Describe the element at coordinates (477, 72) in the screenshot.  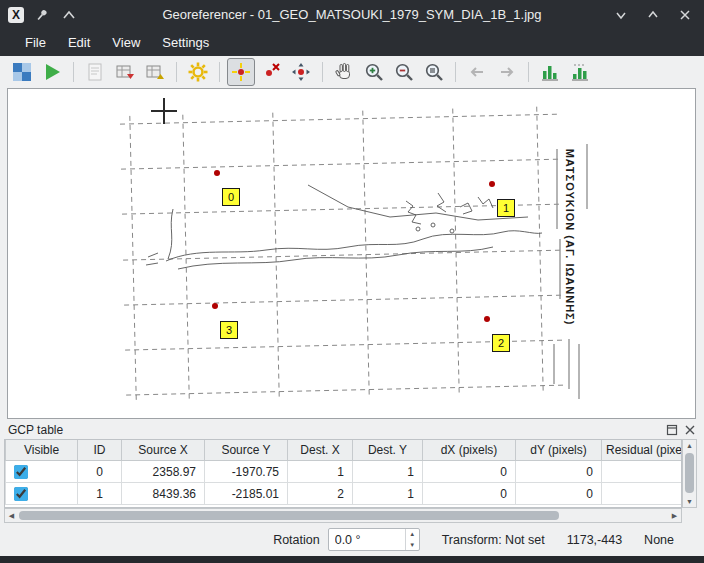
I see `zoom-last-button` at that location.